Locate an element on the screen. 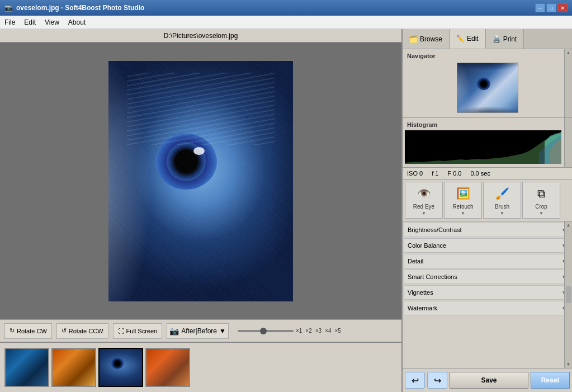 Image resolution: width=572 pixels, height=392 pixels. minimize-button: ─ is located at coordinates (540, 8).